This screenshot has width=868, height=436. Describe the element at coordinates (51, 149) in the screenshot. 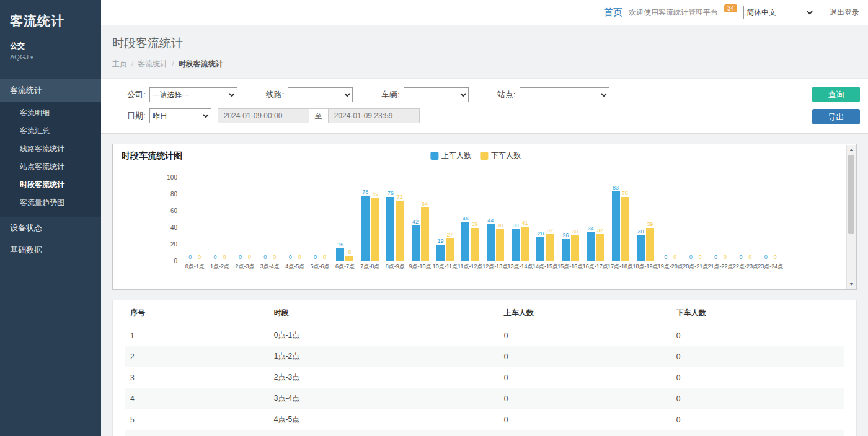

I see `sidebar-item: 线路客流统计` at that location.